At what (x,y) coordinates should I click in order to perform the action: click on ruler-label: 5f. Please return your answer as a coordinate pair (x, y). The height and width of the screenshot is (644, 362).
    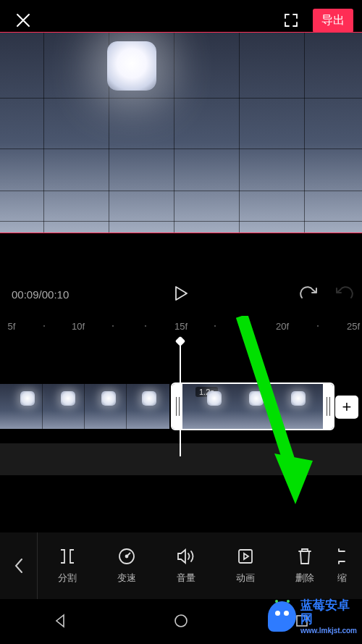
    Looking at the image, I should click on (12, 326).